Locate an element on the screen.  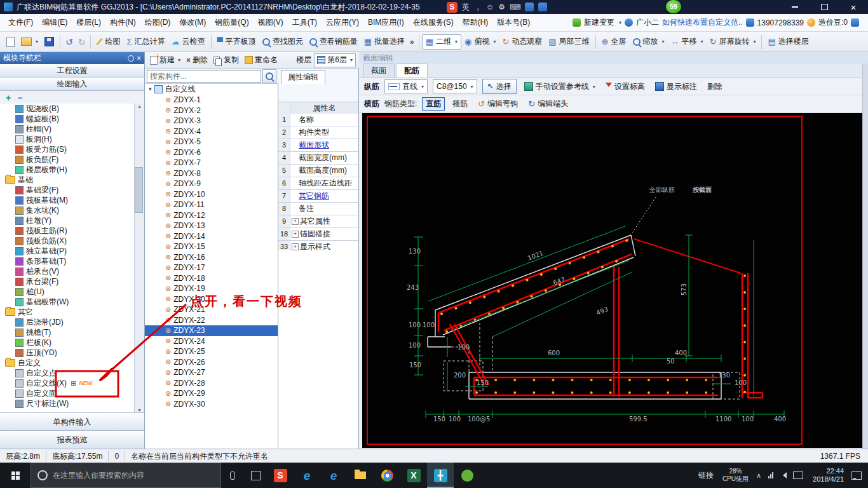
undo-button: ↺ is located at coordinates (69, 42).